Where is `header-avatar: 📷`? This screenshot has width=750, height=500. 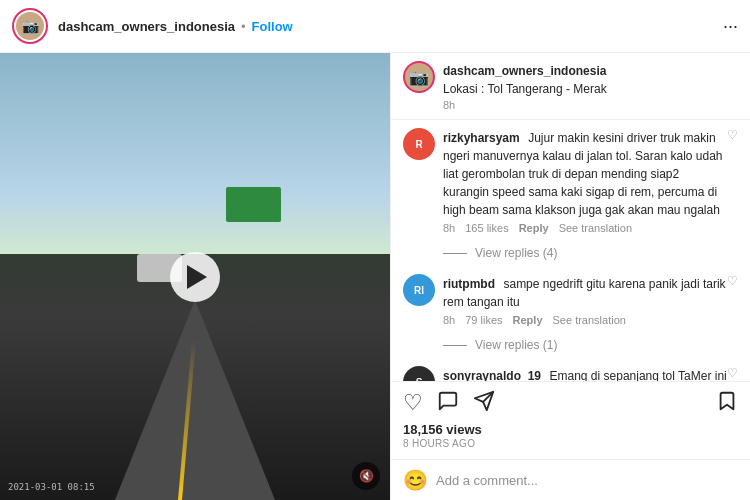 header-avatar: 📷 is located at coordinates (30, 26).